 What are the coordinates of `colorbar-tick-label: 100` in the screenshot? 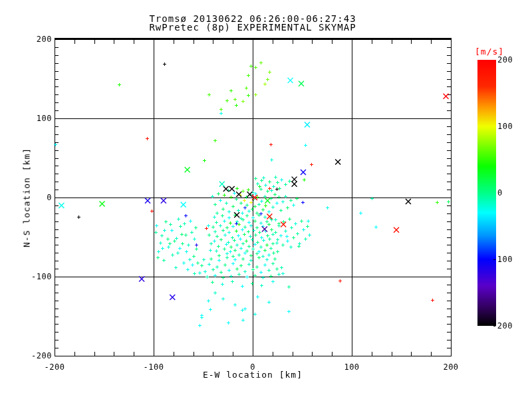 It's located at (505, 126).